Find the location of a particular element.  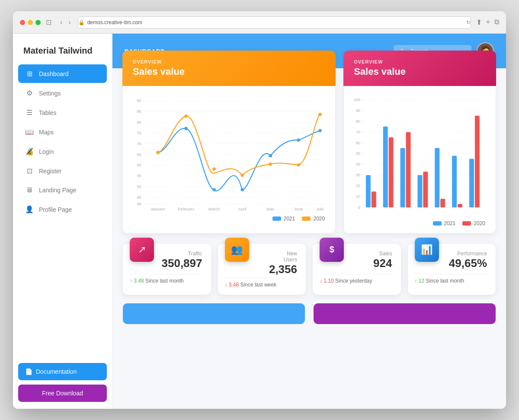

bar-chart-card: OVERVIEW Sales value 100 90 80 70 60 is located at coordinates (420, 142).